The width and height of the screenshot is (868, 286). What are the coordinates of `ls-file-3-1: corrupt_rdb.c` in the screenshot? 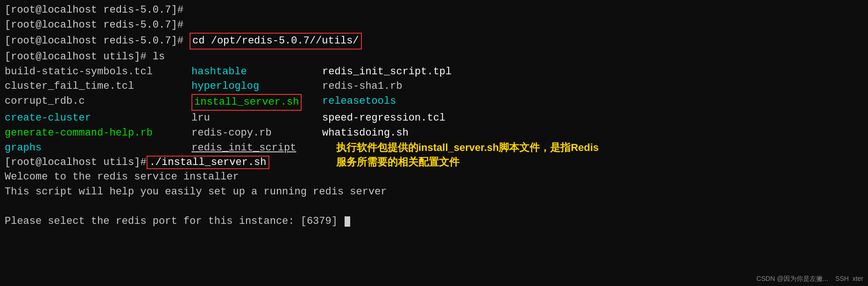 It's located at (98, 102).